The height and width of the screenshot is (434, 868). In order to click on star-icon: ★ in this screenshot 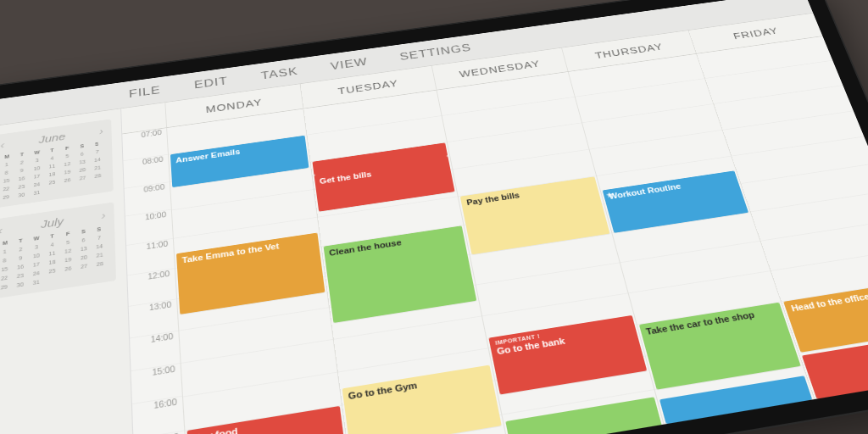, I will do `click(609, 195)`.